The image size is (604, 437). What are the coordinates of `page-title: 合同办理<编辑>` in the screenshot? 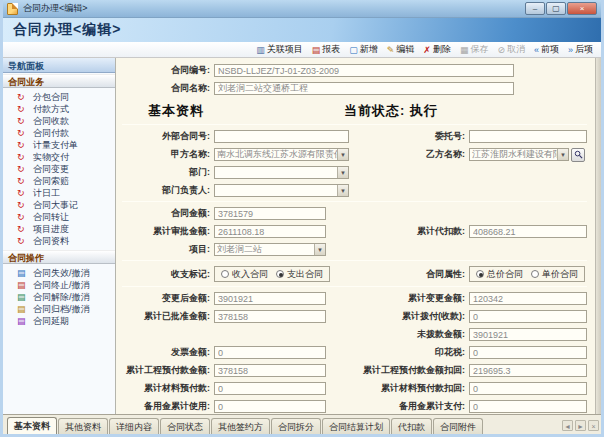 It's located at (67, 30).